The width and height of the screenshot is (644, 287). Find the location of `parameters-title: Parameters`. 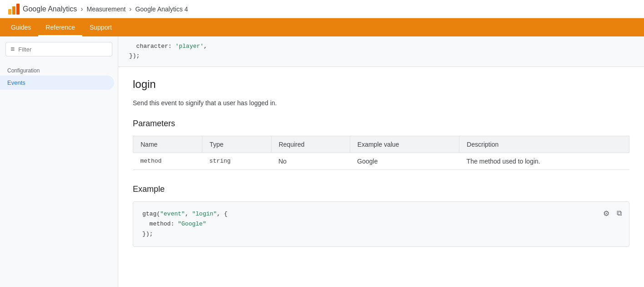

parameters-title: Parameters is located at coordinates (381, 124).